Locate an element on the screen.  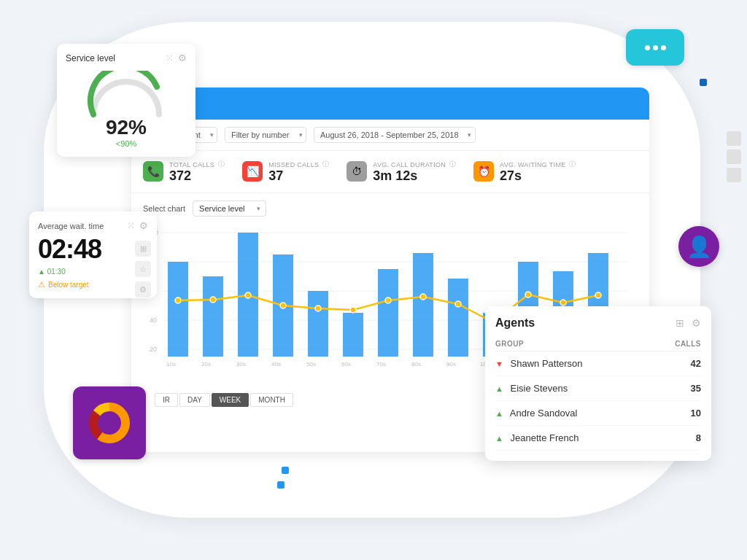
time-btn-week: WEEK is located at coordinates (231, 400).